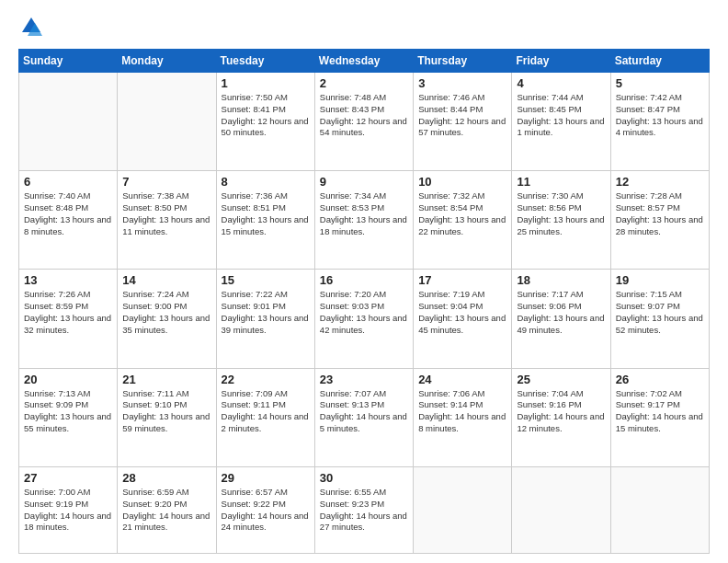 This screenshot has height=563, width=728. What do you see at coordinates (462, 280) in the screenshot?
I see `day-number: 17` at bounding box center [462, 280].